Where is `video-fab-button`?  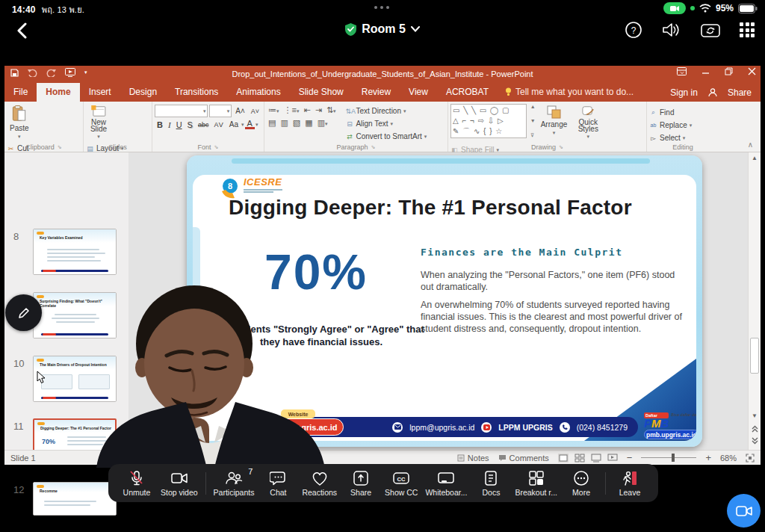 video-fab-button is located at coordinates (744, 511).